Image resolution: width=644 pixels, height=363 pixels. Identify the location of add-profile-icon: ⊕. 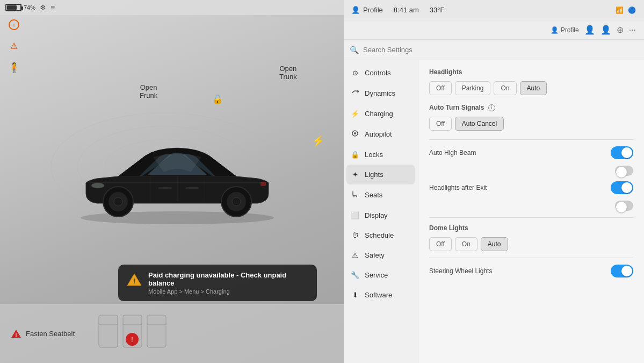
(620, 30).